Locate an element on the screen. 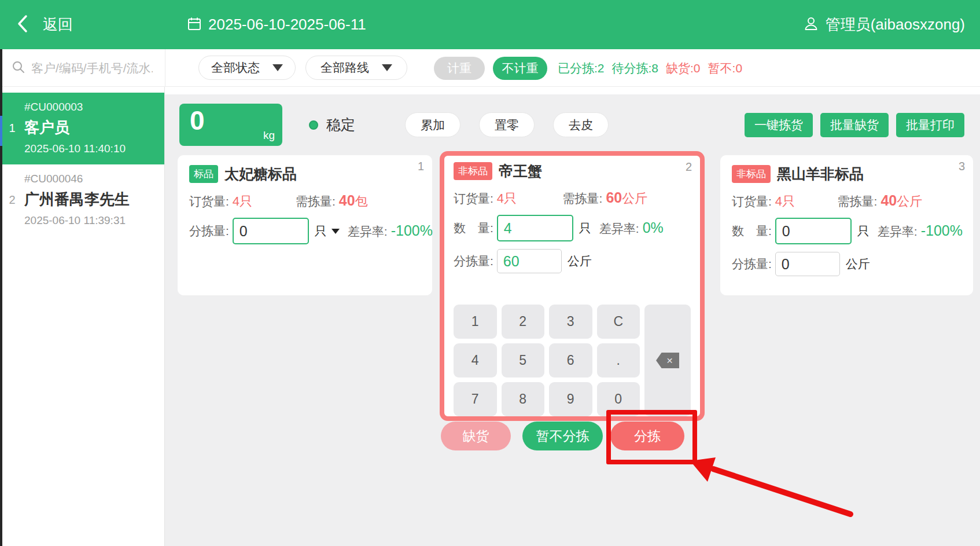 Image resolution: width=980 pixels, height=546 pixels. out-of-stock-button: 缺货 is located at coordinates (476, 436).